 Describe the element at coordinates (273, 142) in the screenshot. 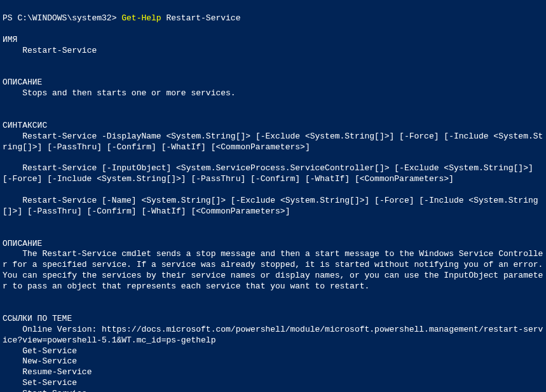

I see `syntax-line1: Restart-Service -DisplayName <System.Str…` at that location.